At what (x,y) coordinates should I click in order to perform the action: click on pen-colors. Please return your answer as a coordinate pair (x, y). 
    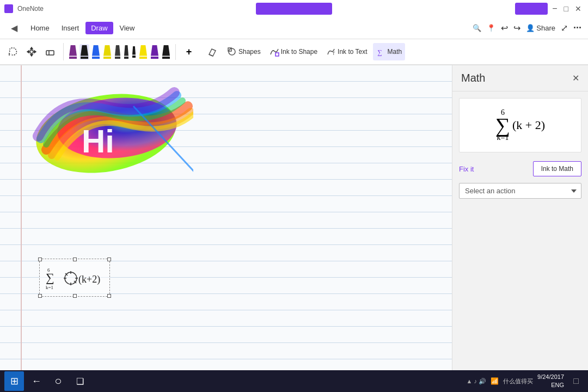
    Looking at the image, I should click on (122, 52).